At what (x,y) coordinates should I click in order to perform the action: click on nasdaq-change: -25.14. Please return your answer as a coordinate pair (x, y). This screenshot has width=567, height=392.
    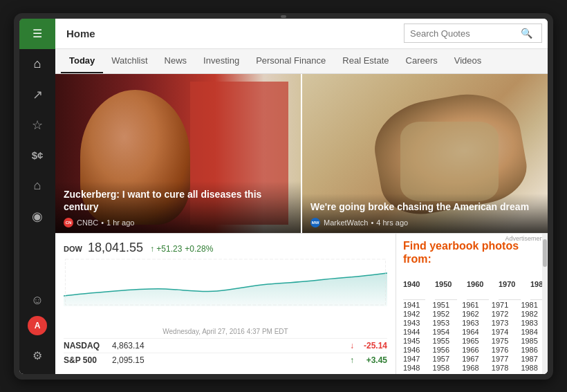
    Looking at the image, I should click on (372, 346).